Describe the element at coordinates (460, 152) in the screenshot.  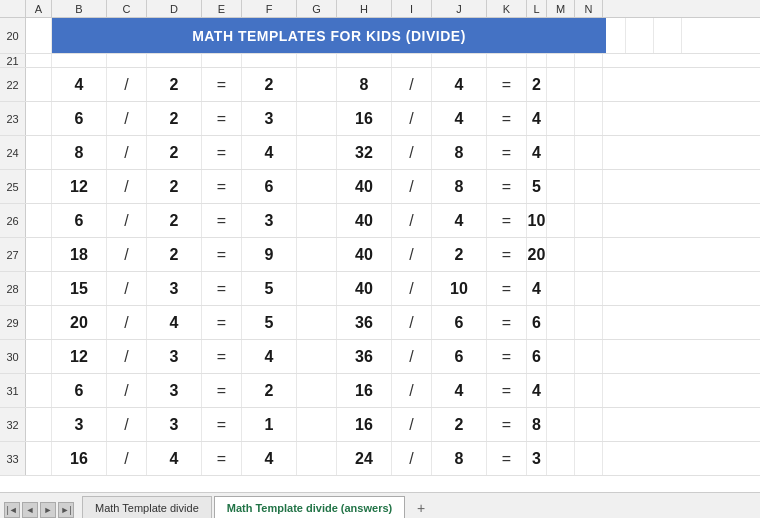
I see `cell-24-J: 8` at that location.